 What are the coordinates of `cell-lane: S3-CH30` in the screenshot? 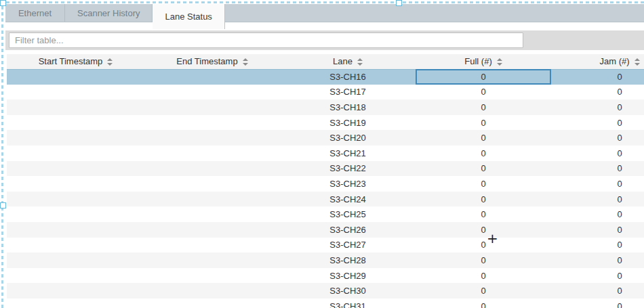 It's located at (348, 291).